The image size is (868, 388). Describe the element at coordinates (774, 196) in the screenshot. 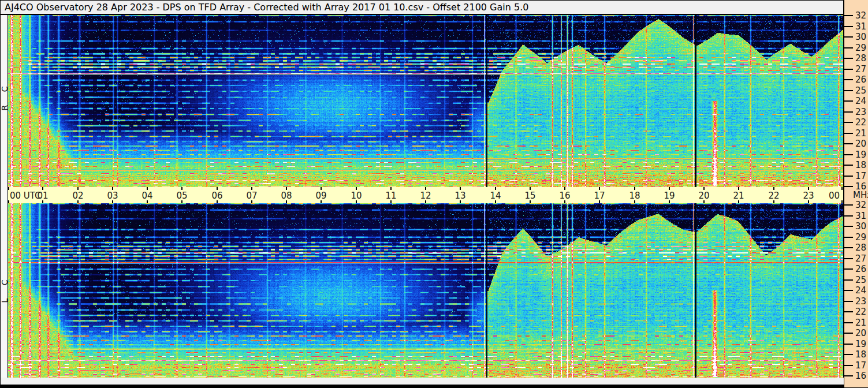

I see `time-label: 22` at that location.